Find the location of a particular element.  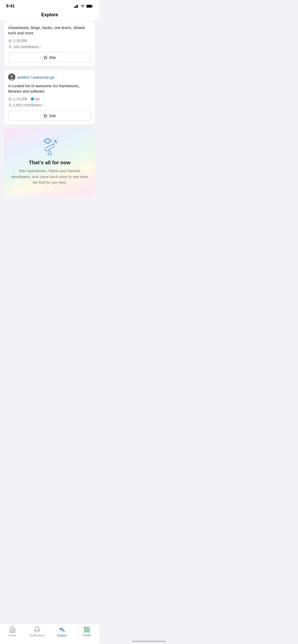

repo-full-name: avelino / awesome-go is located at coordinates (36, 77).